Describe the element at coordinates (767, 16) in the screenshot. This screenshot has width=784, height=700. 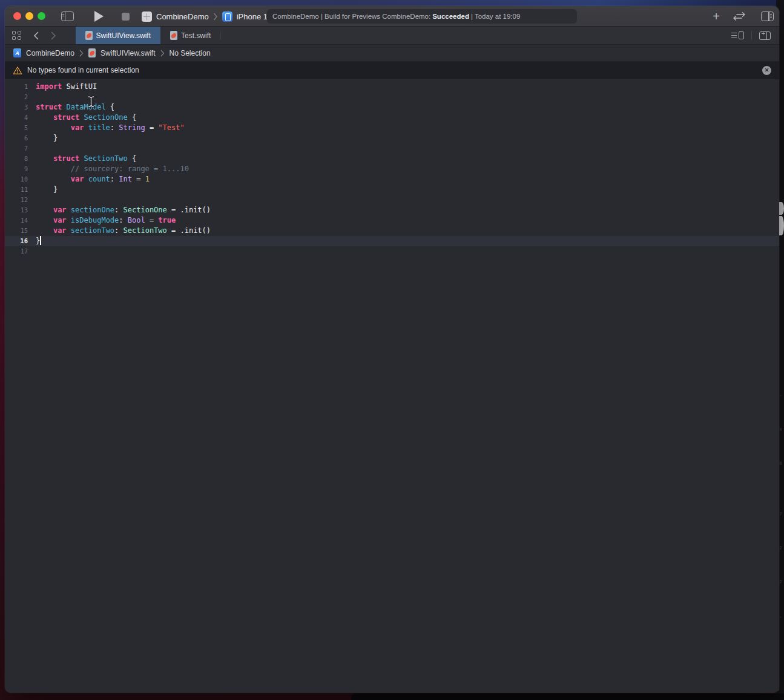
I see `toggle-inspector-button` at that location.